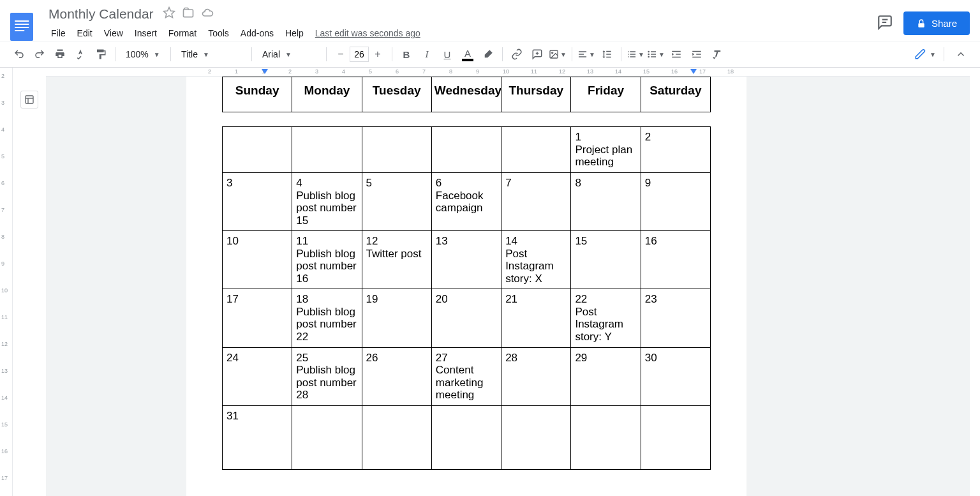 The image size is (980, 496). What do you see at coordinates (675, 260) in the screenshot?
I see `calendar-cell: 16` at bounding box center [675, 260].